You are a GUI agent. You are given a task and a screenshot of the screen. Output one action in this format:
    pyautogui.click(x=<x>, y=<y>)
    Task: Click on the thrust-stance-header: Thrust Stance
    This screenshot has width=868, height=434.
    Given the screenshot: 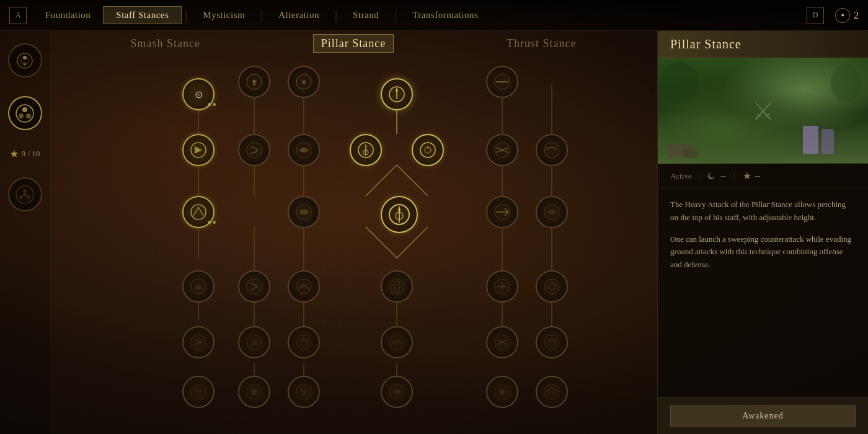 What is the action you would take?
    pyautogui.click(x=541, y=43)
    